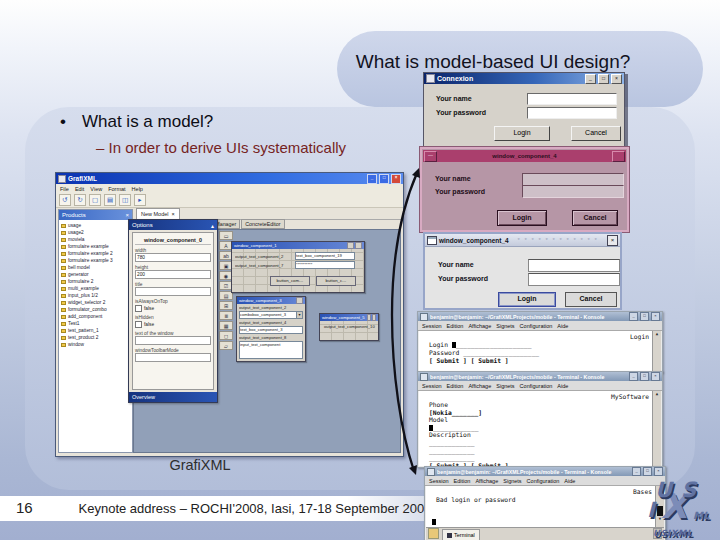 This screenshot has height=540, width=720. Describe the element at coordinates (96, 282) in the screenshot. I see `tree-item: formulaire 2` at that location.